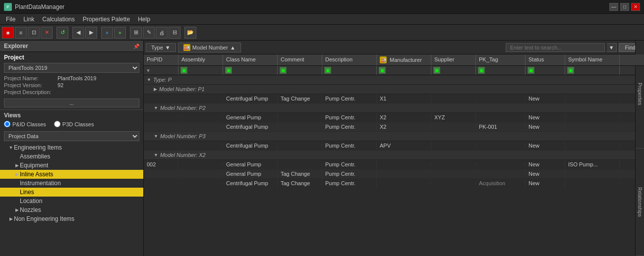 The height and width of the screenshot is (256, 644). Describe the element at coordinates (71, 68) in the screenshot. I see `project-select: PlantTools 2019` at that location.